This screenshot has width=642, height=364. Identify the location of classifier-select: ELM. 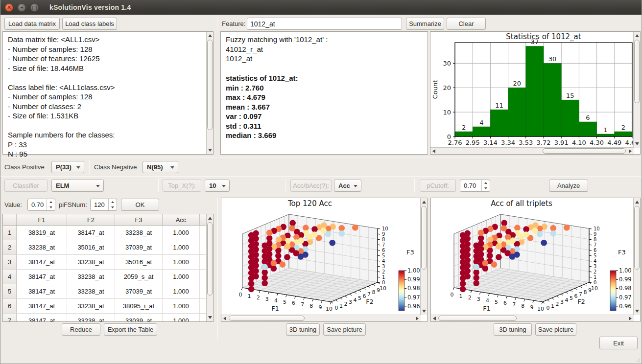
(77, 186).